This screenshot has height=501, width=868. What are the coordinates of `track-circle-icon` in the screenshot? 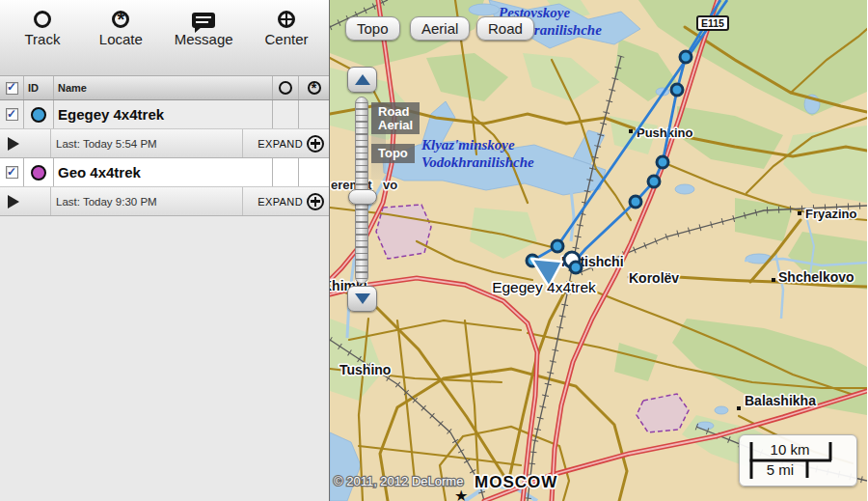 It's located at (42, 19).